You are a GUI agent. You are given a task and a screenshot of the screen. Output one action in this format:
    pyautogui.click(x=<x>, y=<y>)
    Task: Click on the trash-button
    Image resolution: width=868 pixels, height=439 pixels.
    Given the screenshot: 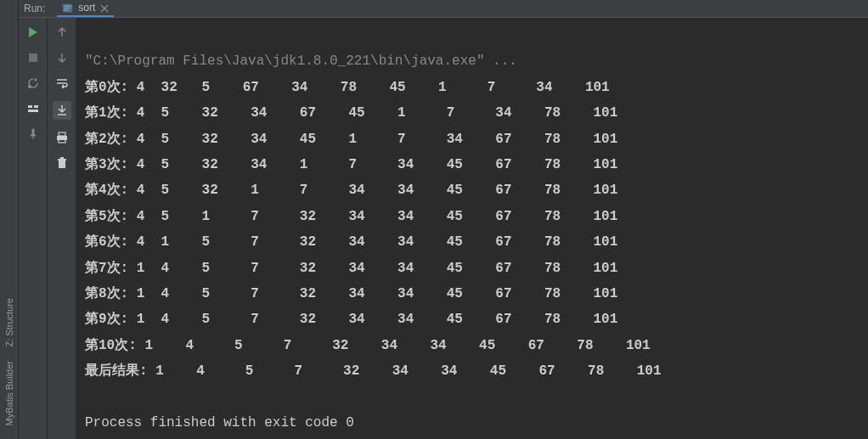 What is the action you would take?
    pyautogui.click(x=62, y=163)
    